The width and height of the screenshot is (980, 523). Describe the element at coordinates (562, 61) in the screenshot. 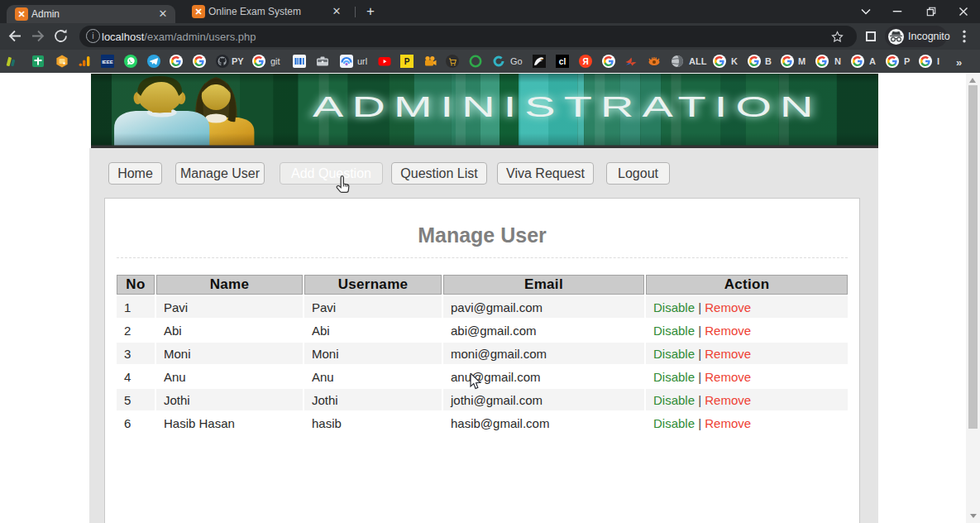

I see `svg-text: cl` at that location.